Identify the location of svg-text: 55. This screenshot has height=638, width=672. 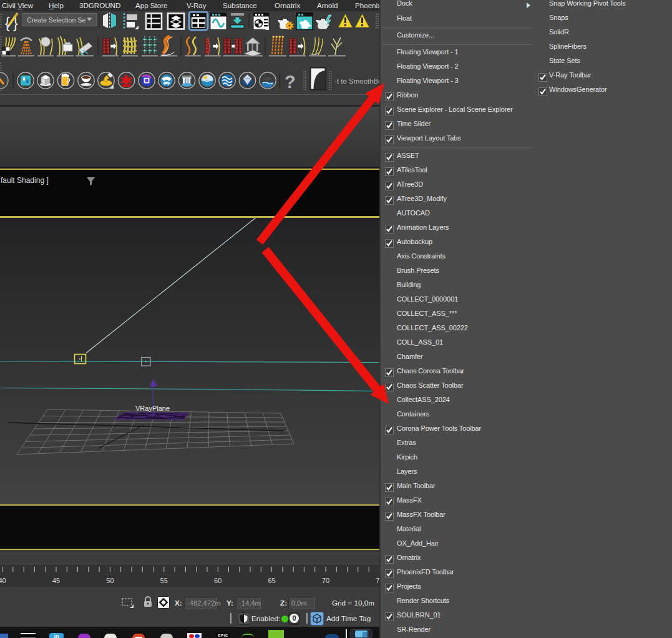
(164, 581).